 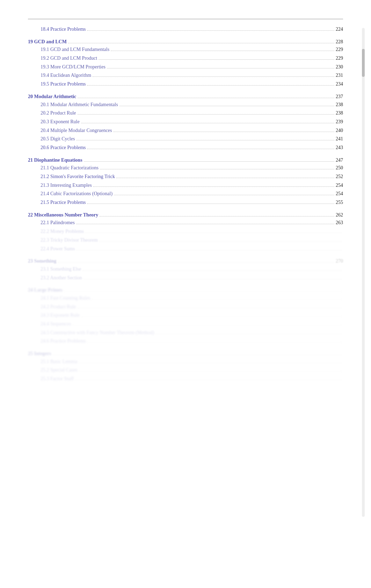 I want to click on toc-label: 25.1 Basic Lemma, so click(x=59, y=362).